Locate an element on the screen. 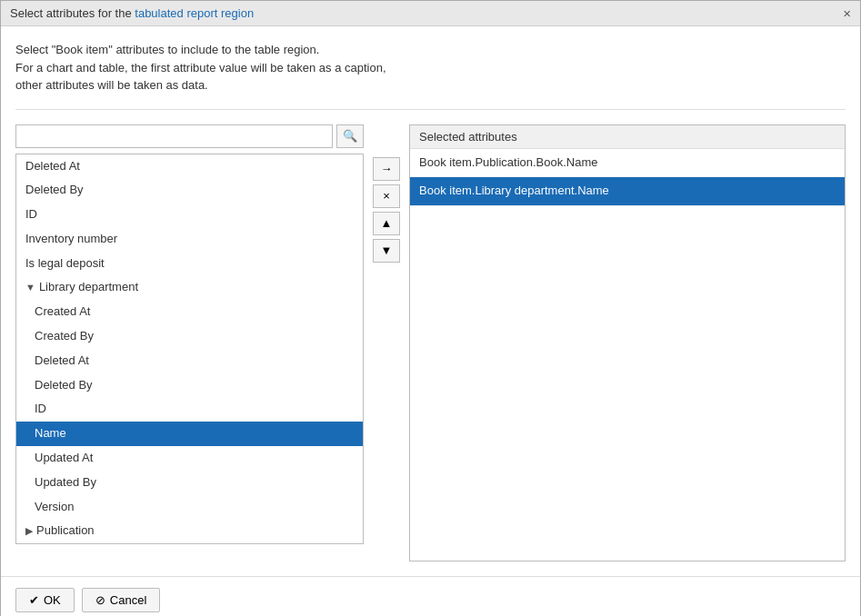 This screenshot has width=861, height=616. search-input is located at coordinates (175, 136).